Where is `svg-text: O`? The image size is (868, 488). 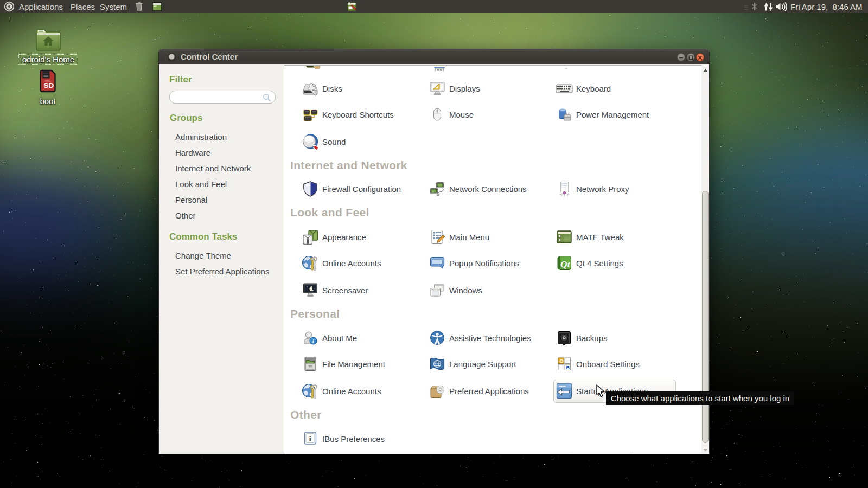 svg-text: O is located at coordinates (562, 361).